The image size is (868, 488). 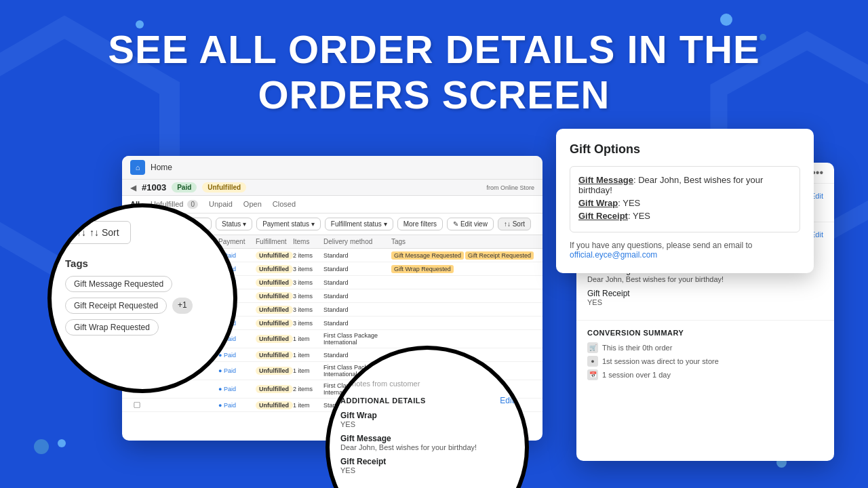 I want to click on heading-line2: ORDERS SCREEN, so click(x=434, y=95).